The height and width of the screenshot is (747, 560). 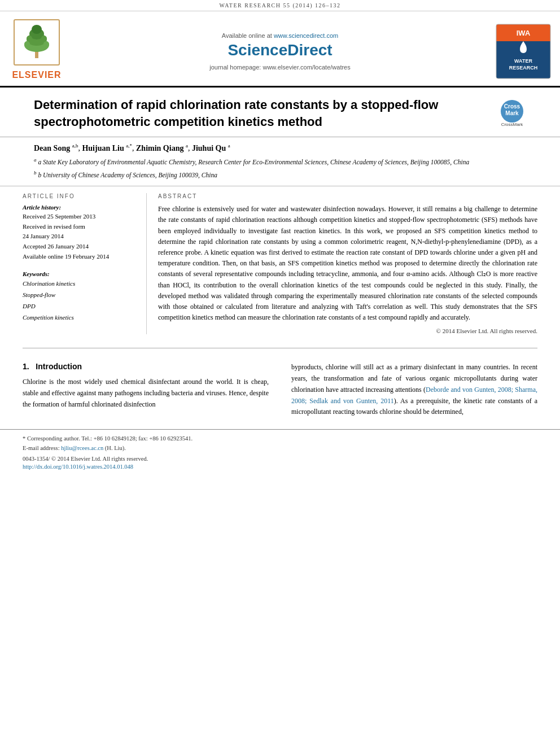 I want to click on sciencedirect-title: ScienceDirect, so click(x=280, y=50).